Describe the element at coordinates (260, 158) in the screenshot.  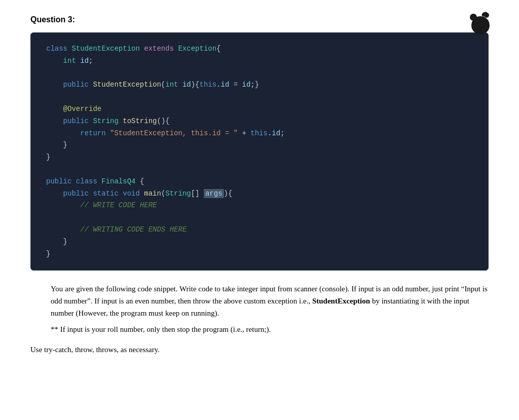
I see `code-line-10: }` at that location.